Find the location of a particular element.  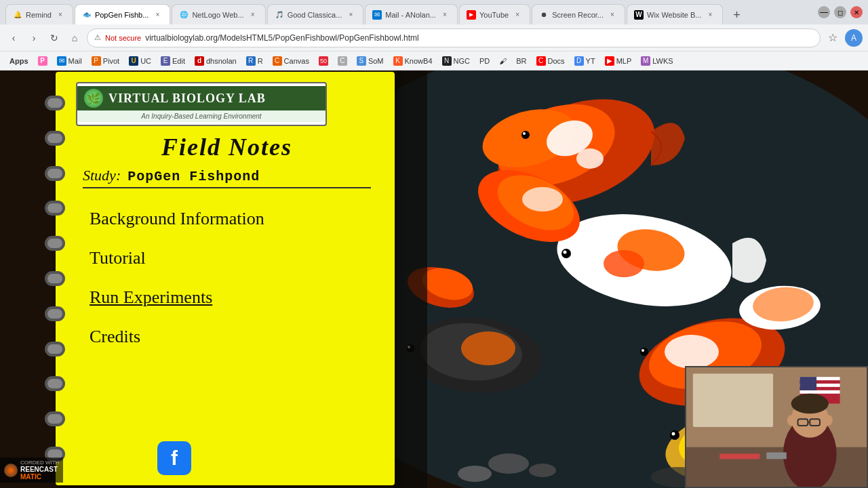

tab-close-youtube: × is located at coordinates (517, 15).